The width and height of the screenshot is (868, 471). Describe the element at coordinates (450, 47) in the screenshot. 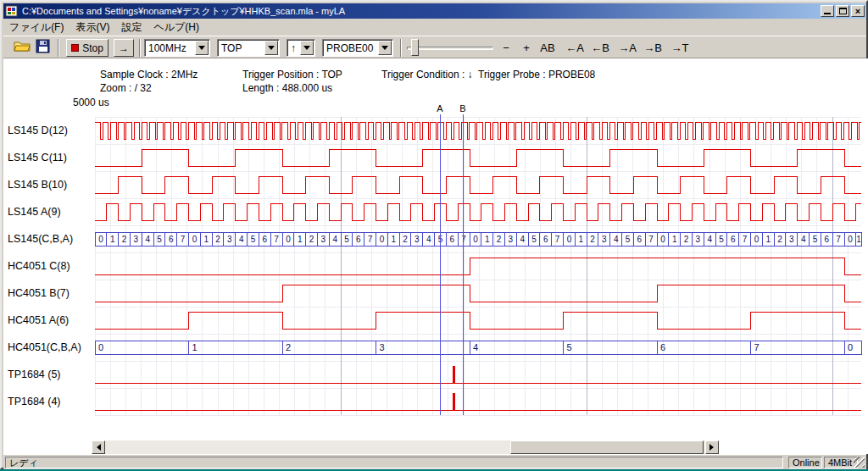

I see `zoom-slider` at that location.